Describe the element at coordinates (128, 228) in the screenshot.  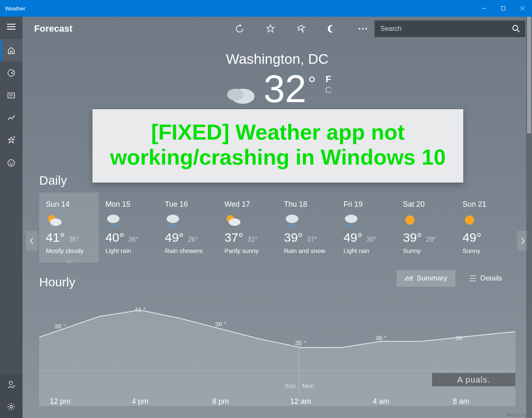
I see `day-card: Mon 1540°36°Light rain` at that location.